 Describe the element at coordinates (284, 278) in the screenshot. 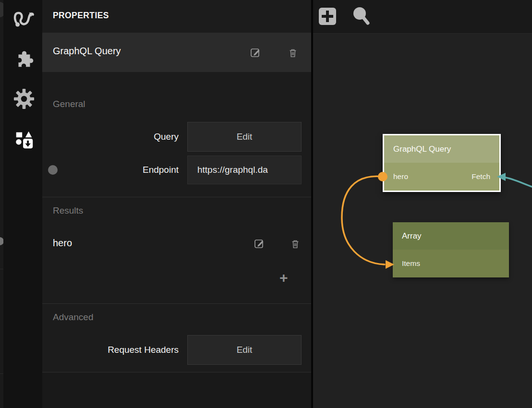

I see `add-result-button: +` at that location.